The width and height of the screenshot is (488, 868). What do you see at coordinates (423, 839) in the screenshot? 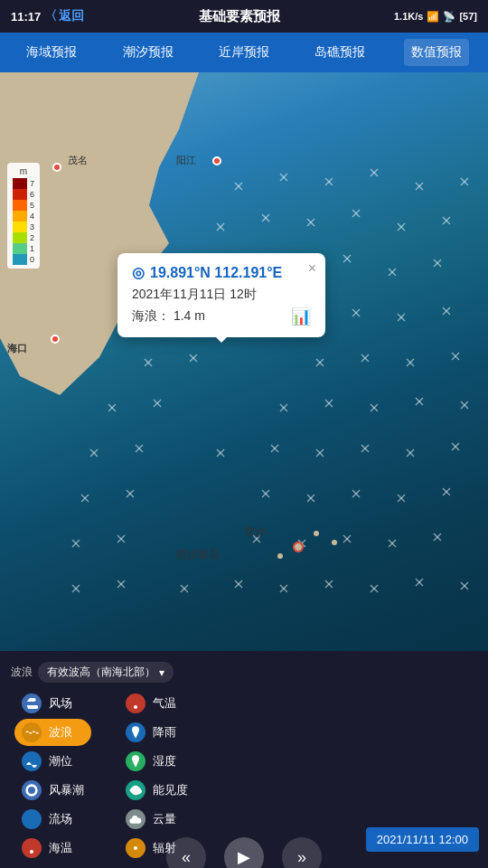
I see `time-display: 2021/11/11 12:00` at bounding box center [423, 839].